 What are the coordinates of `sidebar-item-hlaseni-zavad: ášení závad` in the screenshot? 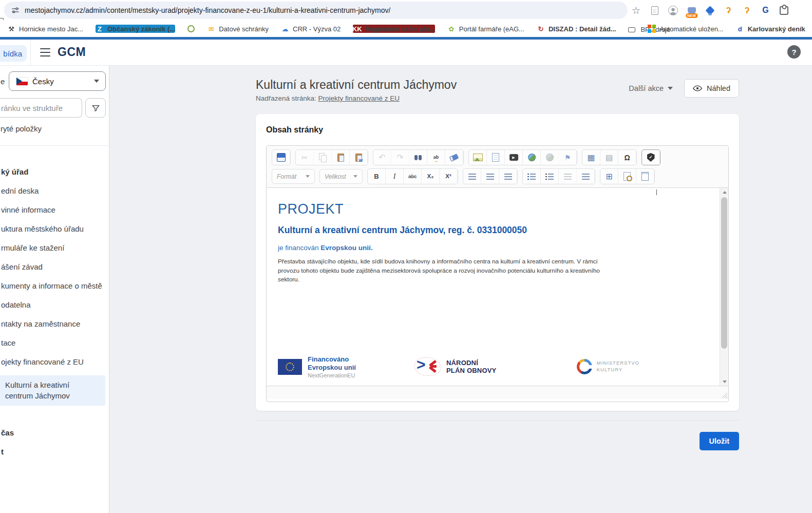 It's located at (55, 267).